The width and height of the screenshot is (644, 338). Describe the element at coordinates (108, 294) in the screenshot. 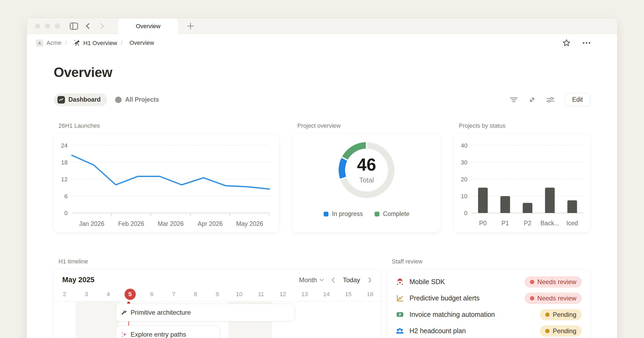

I see `day-cell: 4` at that location.